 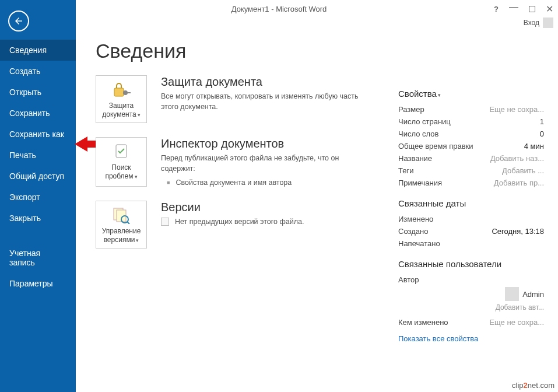 I want to click on inspect-heading: Инспектор документов, so click(x=266, y=144).